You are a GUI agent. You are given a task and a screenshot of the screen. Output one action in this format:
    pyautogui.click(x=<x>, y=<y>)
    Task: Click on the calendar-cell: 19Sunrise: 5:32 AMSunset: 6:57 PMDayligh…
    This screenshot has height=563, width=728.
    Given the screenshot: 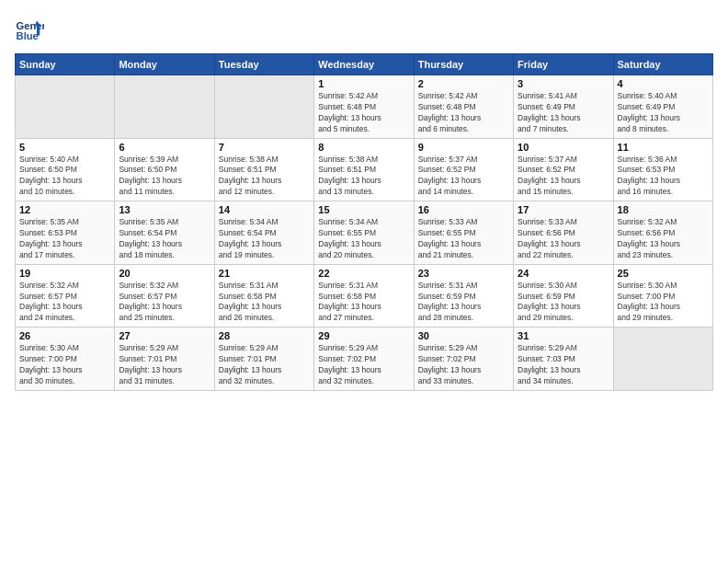 What is the action you would take?
    pyautogui.click(x=65, y=296)
    